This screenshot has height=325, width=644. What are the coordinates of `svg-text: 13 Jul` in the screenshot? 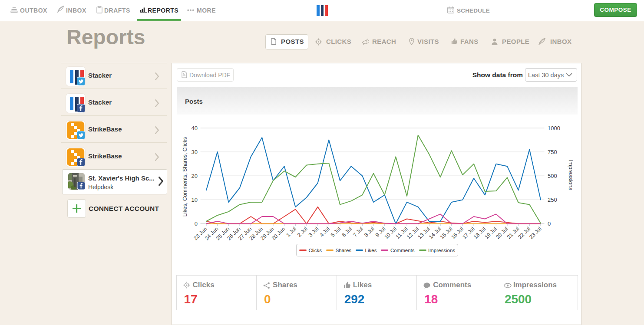 It's located at (424, 233).